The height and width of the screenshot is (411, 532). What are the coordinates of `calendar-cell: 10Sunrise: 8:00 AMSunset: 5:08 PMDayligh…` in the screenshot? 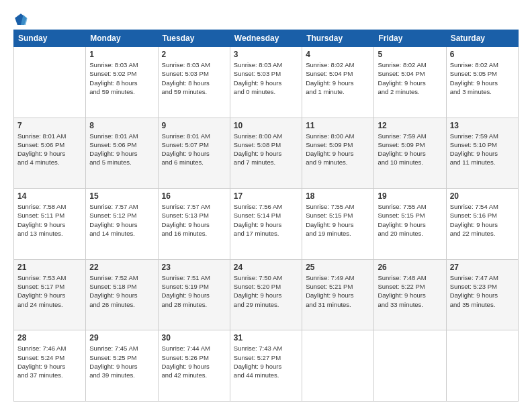 It's located at (266, 153).